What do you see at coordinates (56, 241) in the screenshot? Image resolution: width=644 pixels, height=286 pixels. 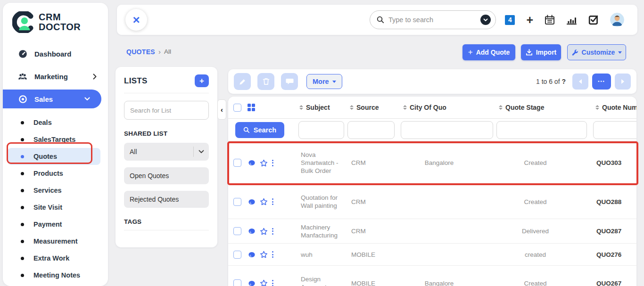 I see `sidebar-item-measurement: Measurement` at bounding box center [56, 241].